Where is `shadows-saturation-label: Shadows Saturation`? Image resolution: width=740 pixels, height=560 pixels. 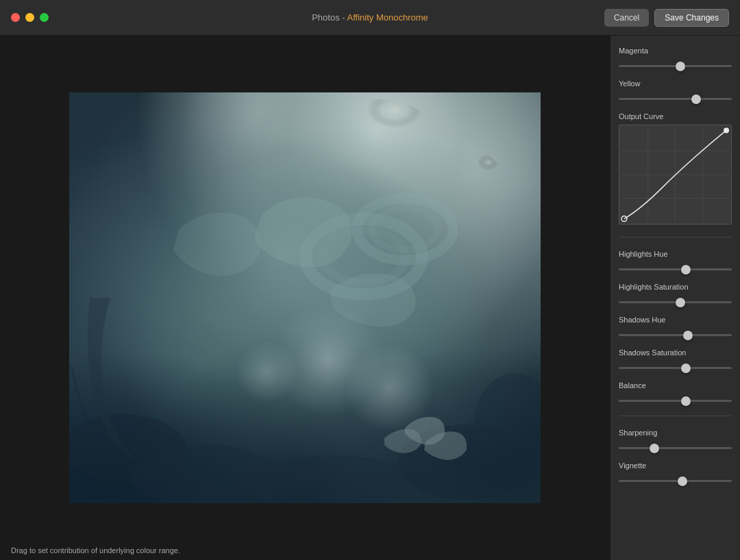
shadows-saturation-label: Shadows Saturation is located at coordinates (676, 353).